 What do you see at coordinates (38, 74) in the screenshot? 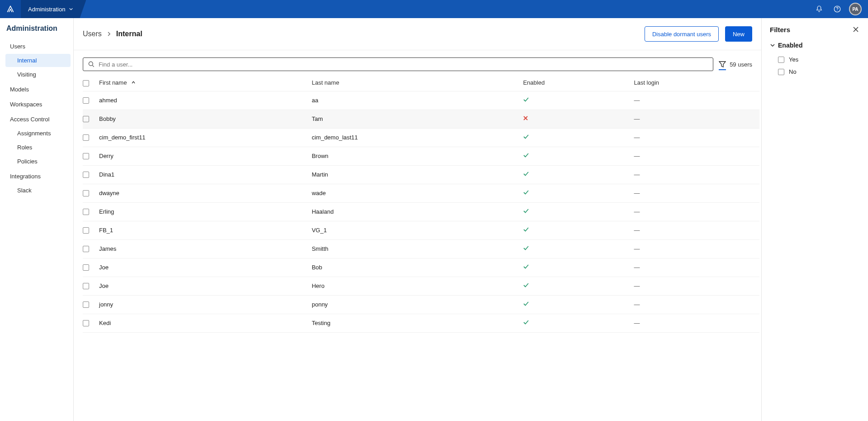
I see `sidebar-item-visiting: Visiting` at bounding box center [38, 74].